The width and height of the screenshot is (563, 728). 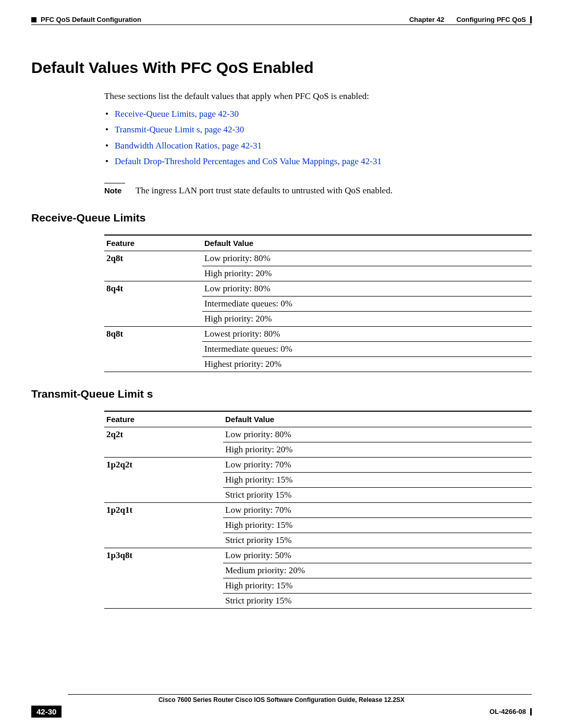 I want to click on table-row: 2q2tLow priority: 80%, so click(x=318, y=435).